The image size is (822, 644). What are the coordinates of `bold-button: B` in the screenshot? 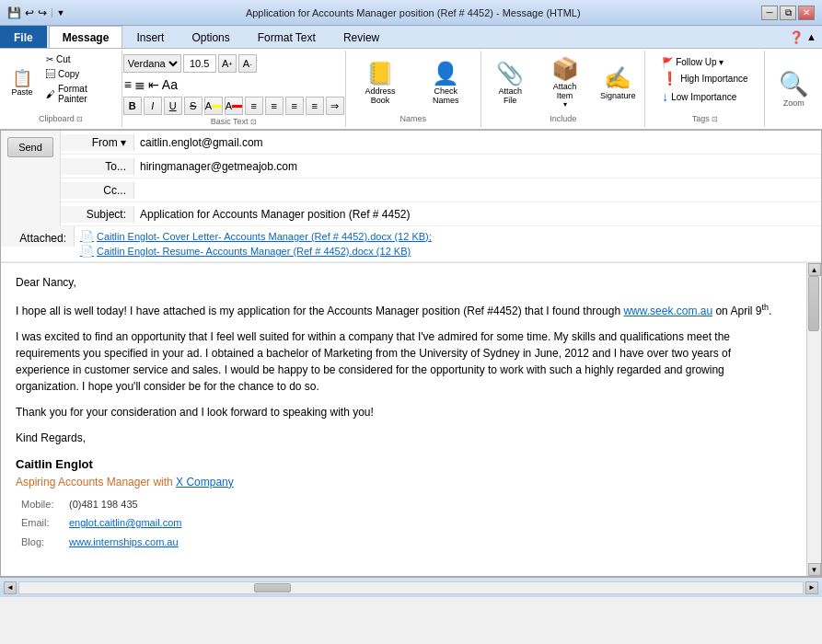 It's located at (133, 106).